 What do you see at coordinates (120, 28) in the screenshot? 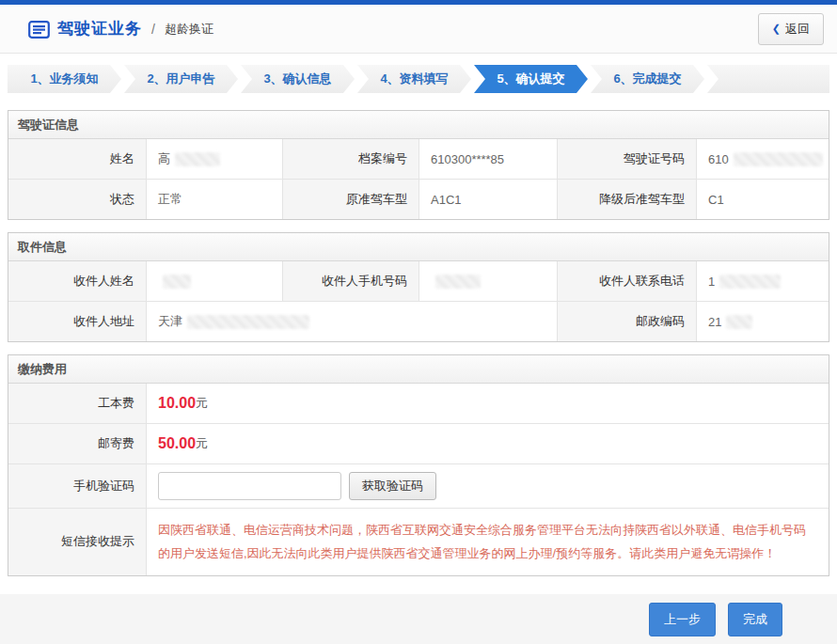
I see `title-group: 驾驶证业务 / 超龄换证` at bounding box center [120, 28].